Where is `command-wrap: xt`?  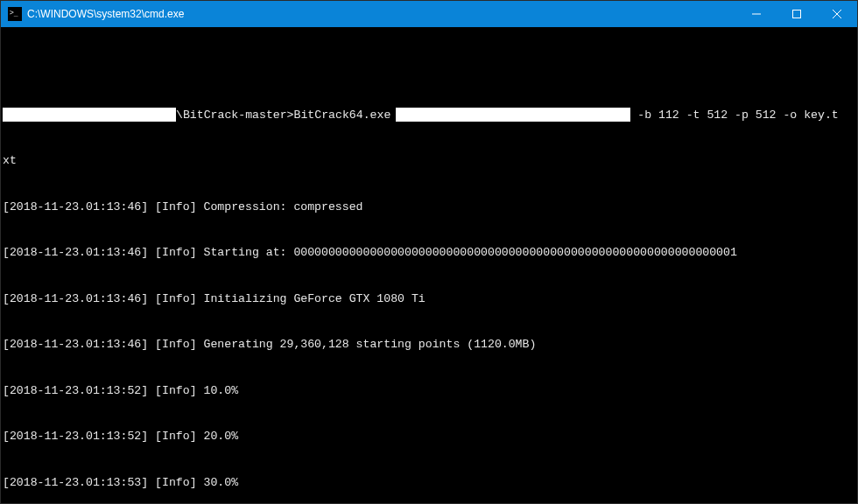
command-wrap: xt is located at coordinates (429, 161).